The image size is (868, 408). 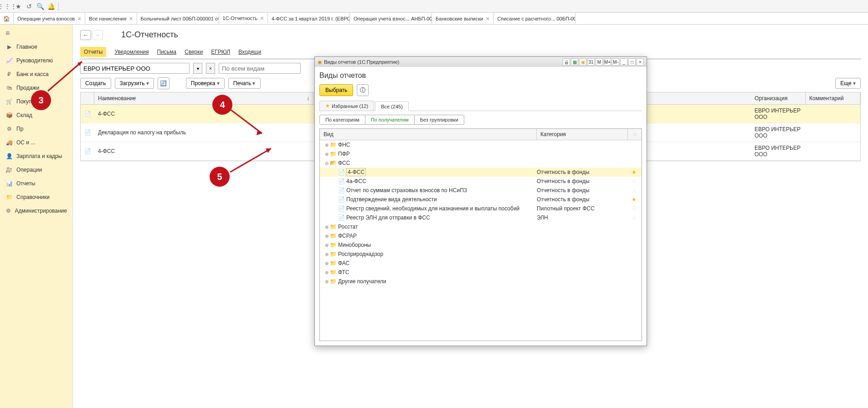 I want to click on org-clear-button: ×, so click(x=211, y=68).